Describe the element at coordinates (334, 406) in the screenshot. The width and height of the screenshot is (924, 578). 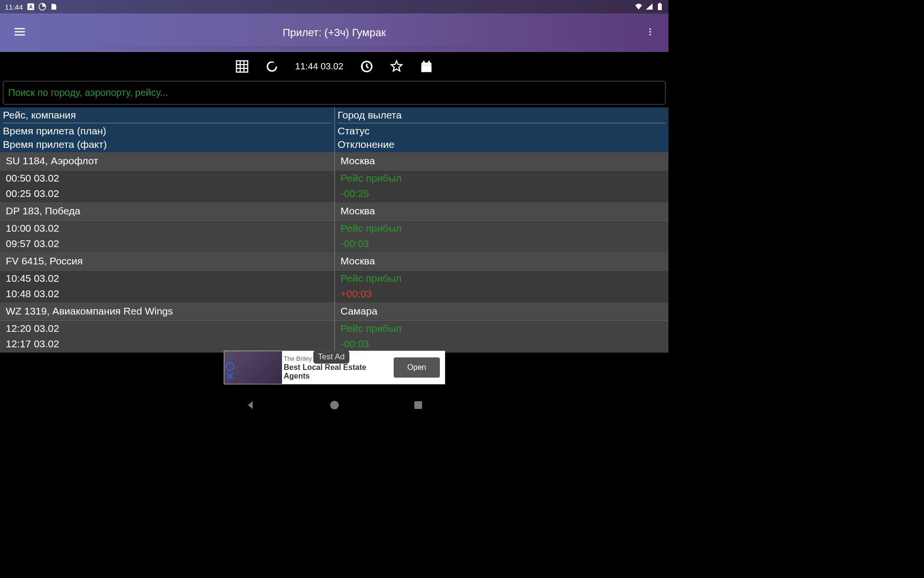
I see `home-button` at that location.